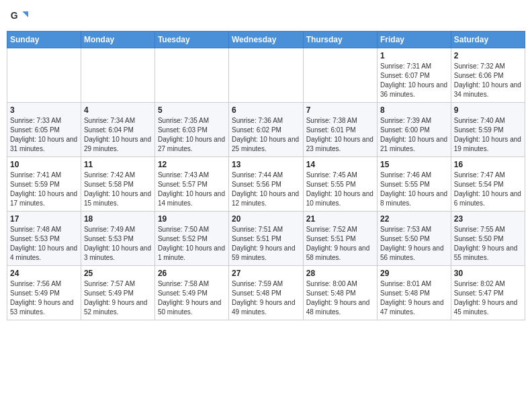 The width and height of the screenshot is (532, 411). I want to click on day-info: Sunrise: 7:51 AM Sunset: 5:51 PM Dayligh…, so click(266, 244).